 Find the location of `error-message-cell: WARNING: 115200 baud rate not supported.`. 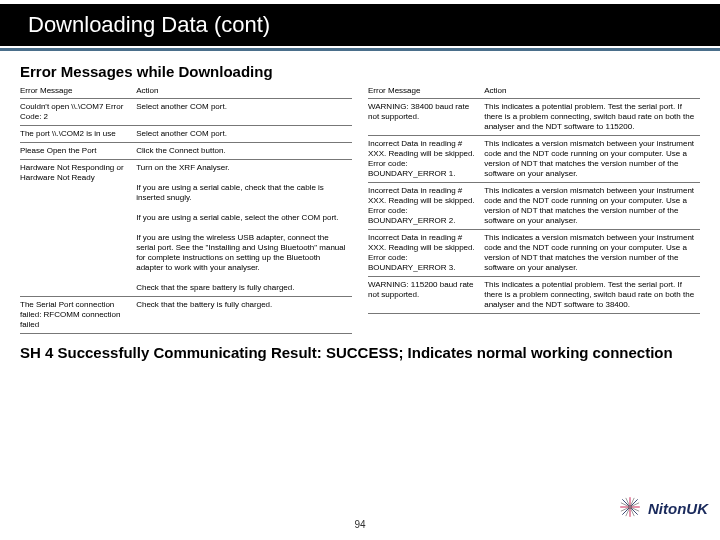

error-message-cell: WARNING: 115200 baud rate not supported. is located at coordinates (426, 296).